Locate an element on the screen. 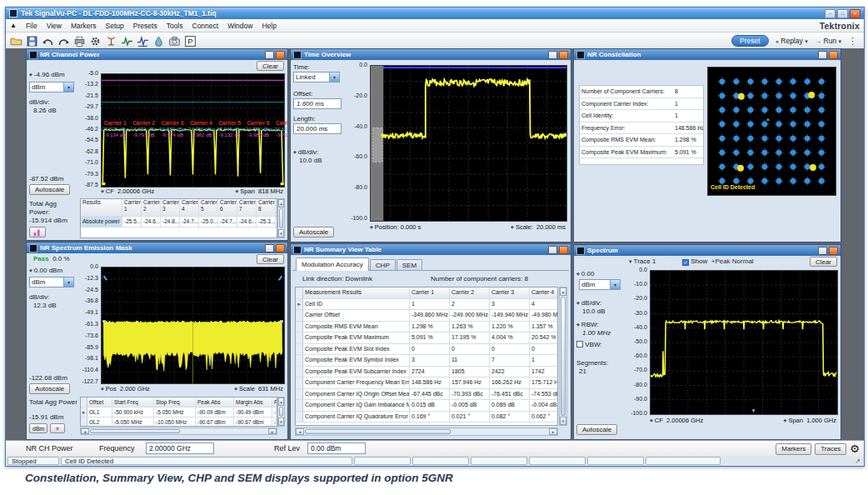  undo-icon is located at coordinates (48, 42).